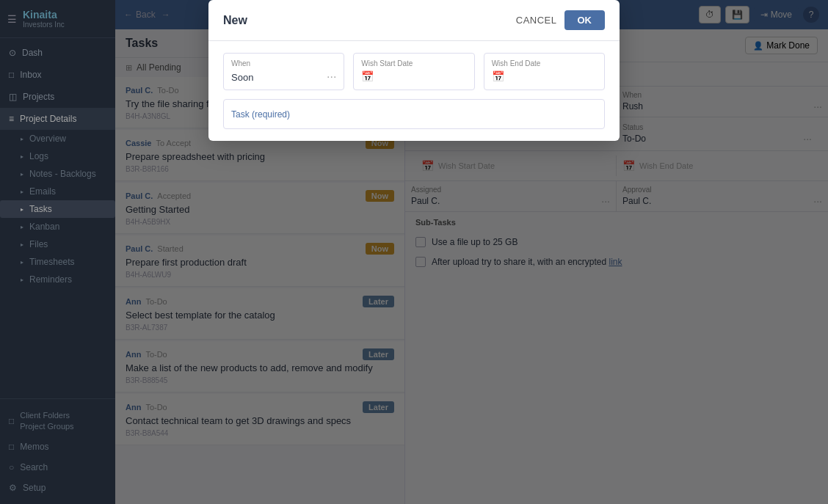 This screenshot has height=504, width=828. I want to click on modal-title: New, so click(235, 21).